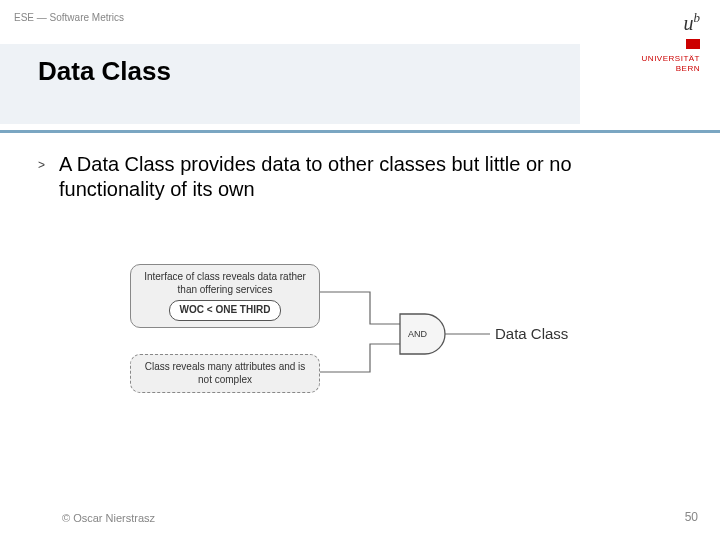 The height and width of the screenshot is (540, 720). I want to click on body-content: > A Data Class provides data to other cl…, so click(360, 177).